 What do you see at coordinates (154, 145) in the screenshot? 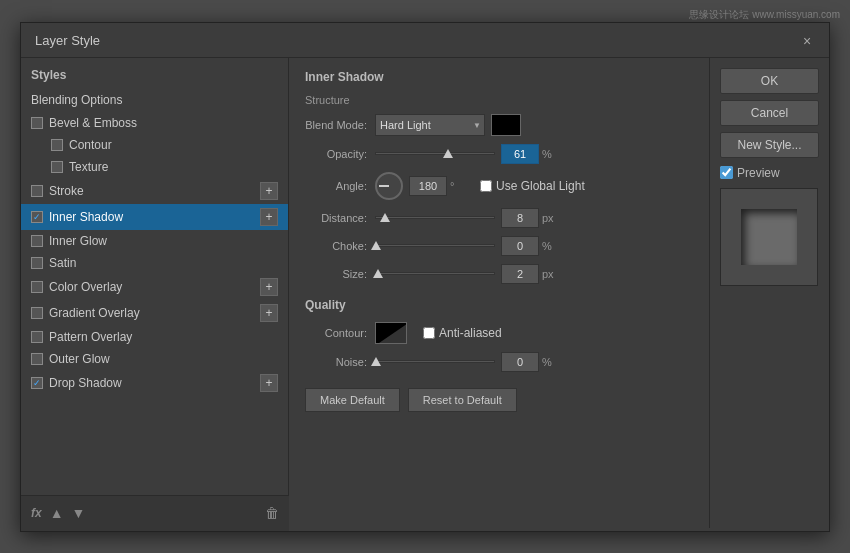
I see `sidebar-item-contour: Contour` at bounding box center [154, 145].